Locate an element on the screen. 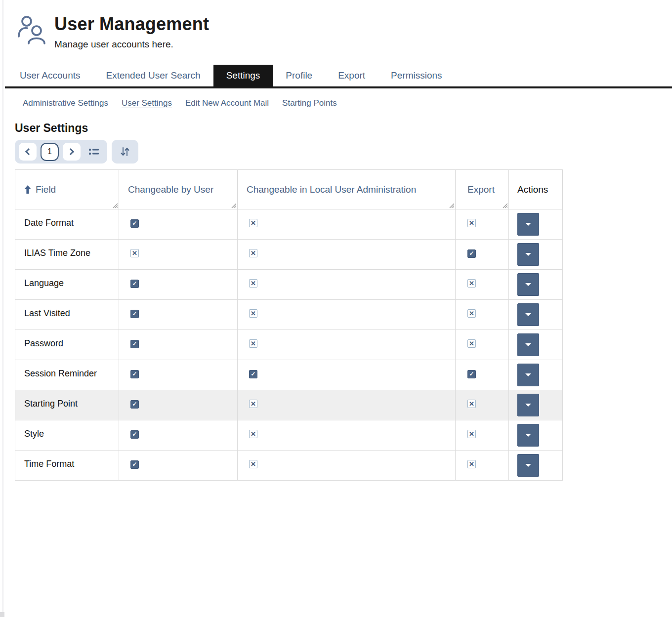 The width and height of the screenshot is (672, 617). subtab-bar: Administrative SettingsUser SettingsEdit… is located at coordinates (347, 103).